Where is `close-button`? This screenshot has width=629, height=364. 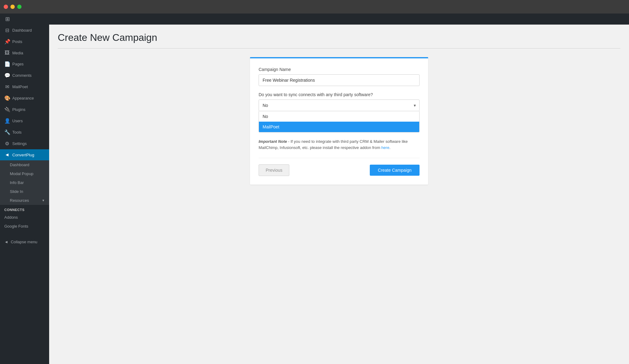
close-button is located at coordinates (6, 7).